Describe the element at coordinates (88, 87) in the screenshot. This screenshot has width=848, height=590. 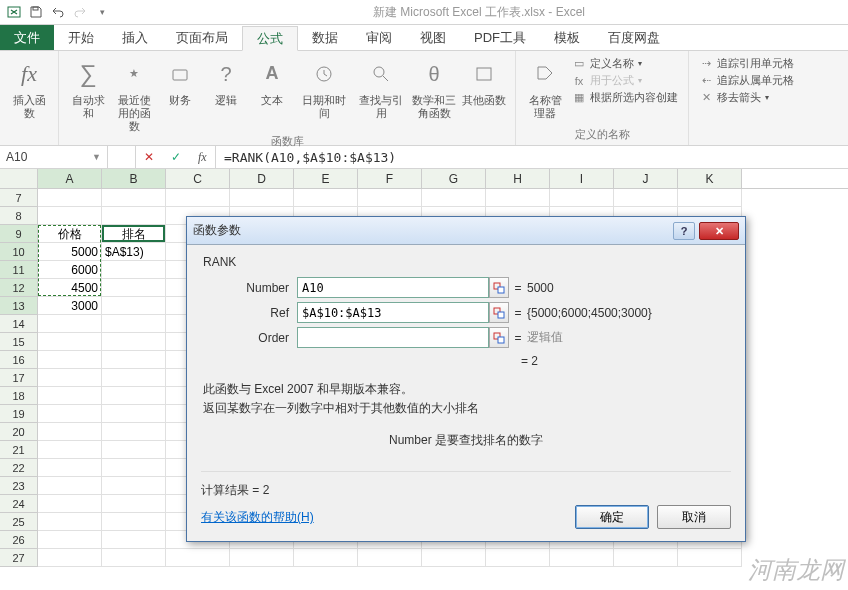
I see `autosum-button: ∑自动求和` at that location.